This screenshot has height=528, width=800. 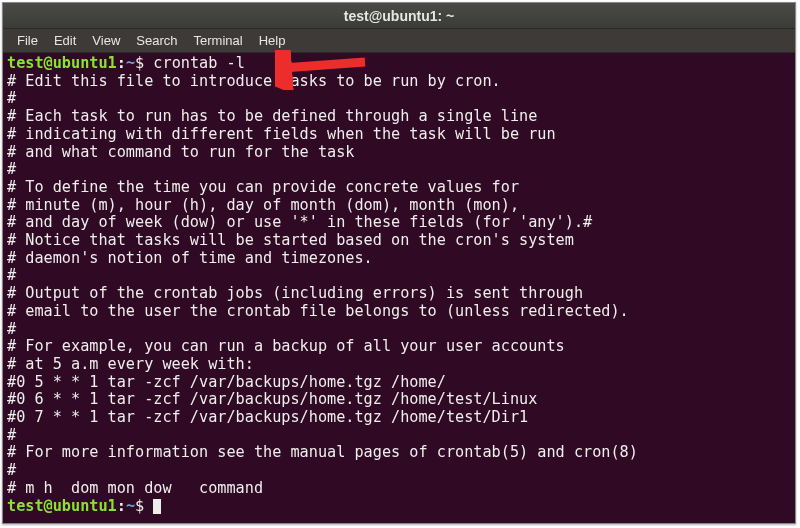 I want to click on menu-help: Help, so click(x=272, y=40).